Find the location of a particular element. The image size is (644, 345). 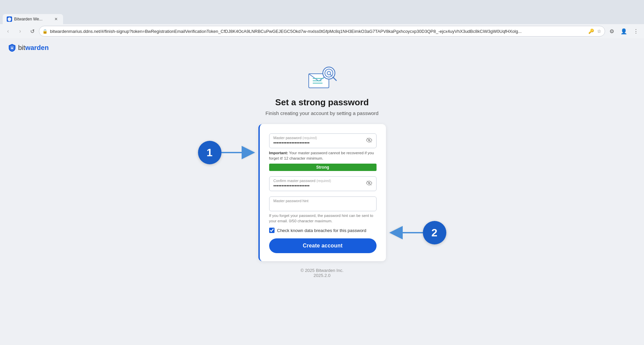

tab-close-button: ✕ is located at coordinates (56, 19).